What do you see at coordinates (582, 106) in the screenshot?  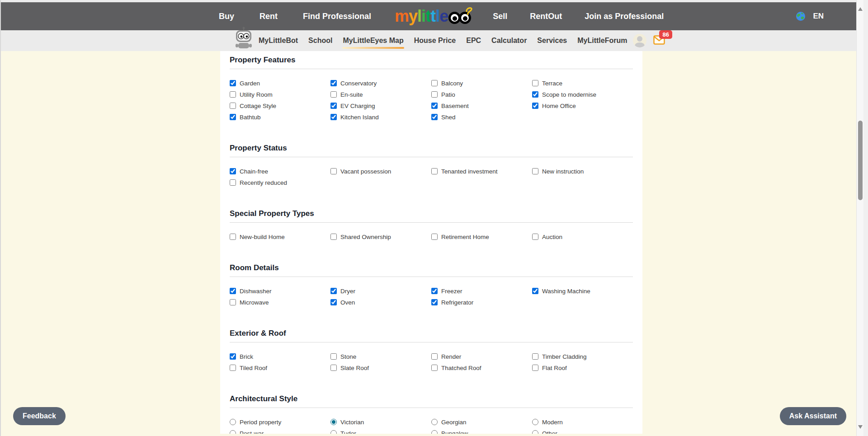 I see `option-home-office: Home Office` at bounding box center [582, 106].